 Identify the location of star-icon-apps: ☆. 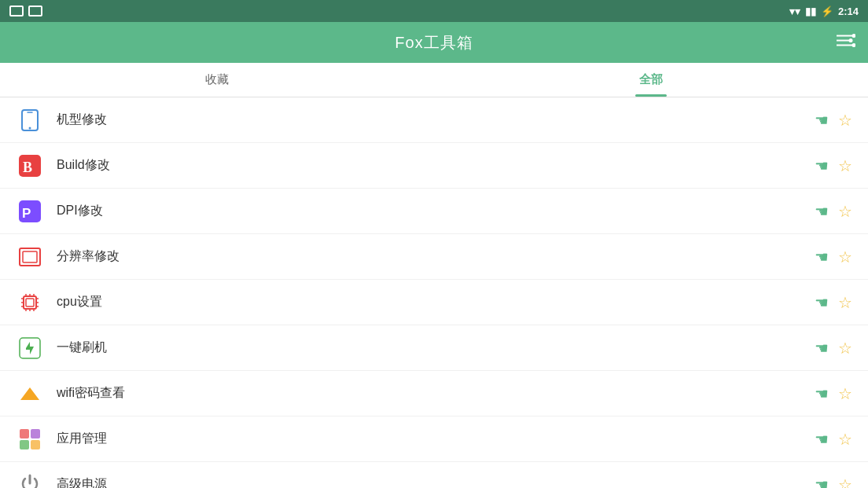
(845, 439).